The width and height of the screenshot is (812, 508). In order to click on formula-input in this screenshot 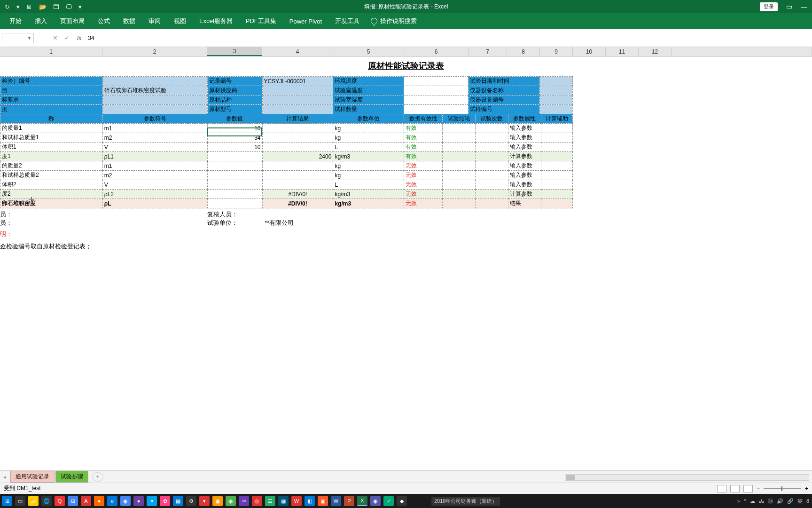, I will do `click(448, 38)`.